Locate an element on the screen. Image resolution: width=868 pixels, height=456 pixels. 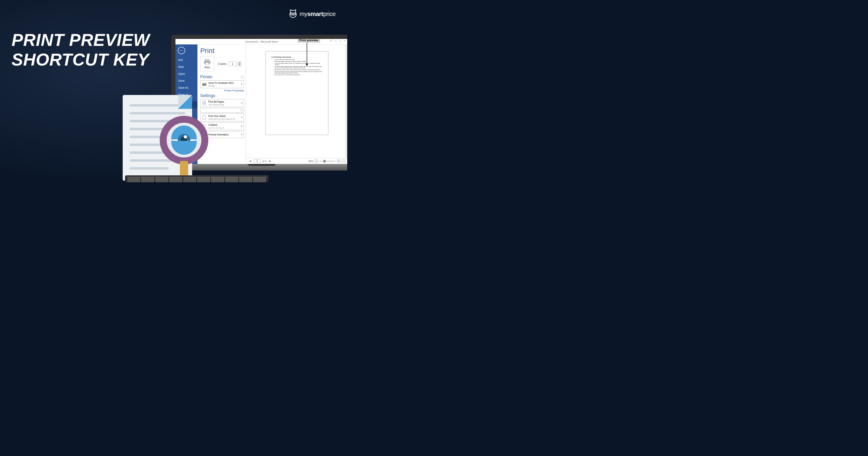
headline-line2: SHORTCUT KEY is located at coordinates (81, 60).